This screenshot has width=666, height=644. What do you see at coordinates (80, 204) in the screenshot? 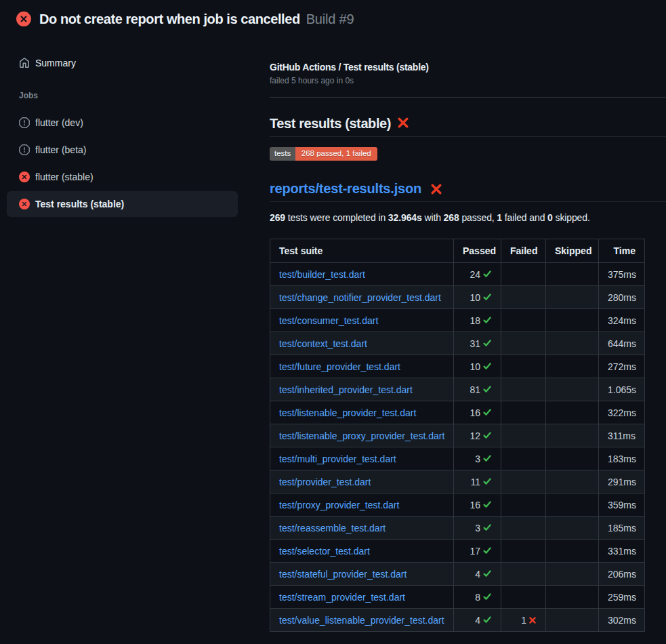
I see `sidebar-job-label: Test results (stable)` at bounding box center [80, 204].